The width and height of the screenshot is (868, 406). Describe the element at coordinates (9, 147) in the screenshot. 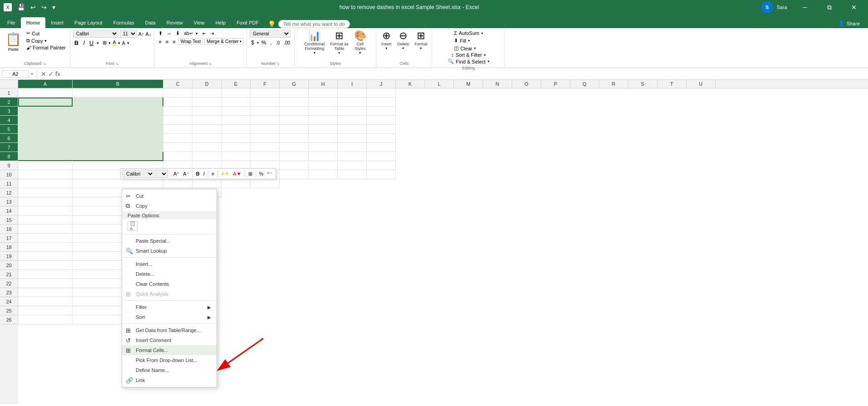

I see `row-num-7: 7` at that location.